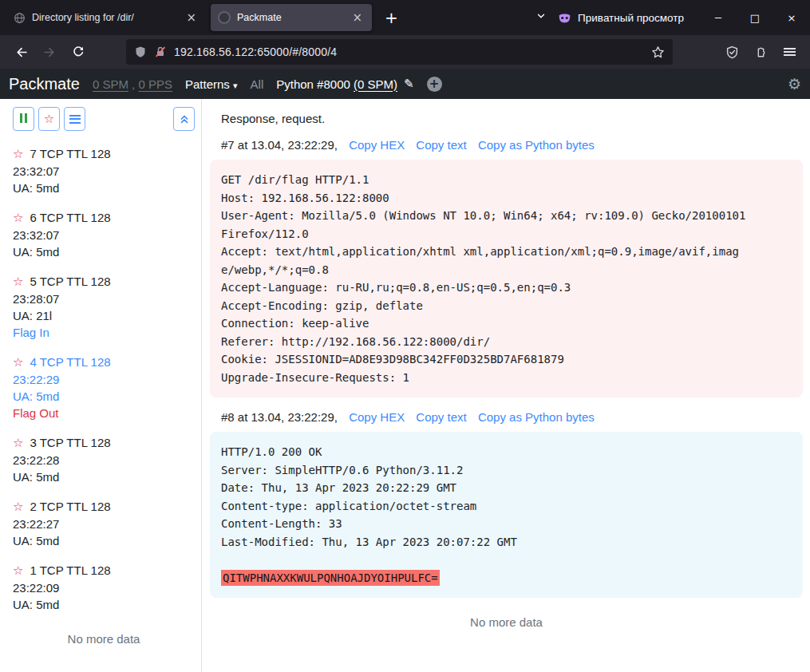  What do you see at coordinates (21, 53) in the screenshot?
I see `back-arrow-icon` at bounding box center [21, 53].